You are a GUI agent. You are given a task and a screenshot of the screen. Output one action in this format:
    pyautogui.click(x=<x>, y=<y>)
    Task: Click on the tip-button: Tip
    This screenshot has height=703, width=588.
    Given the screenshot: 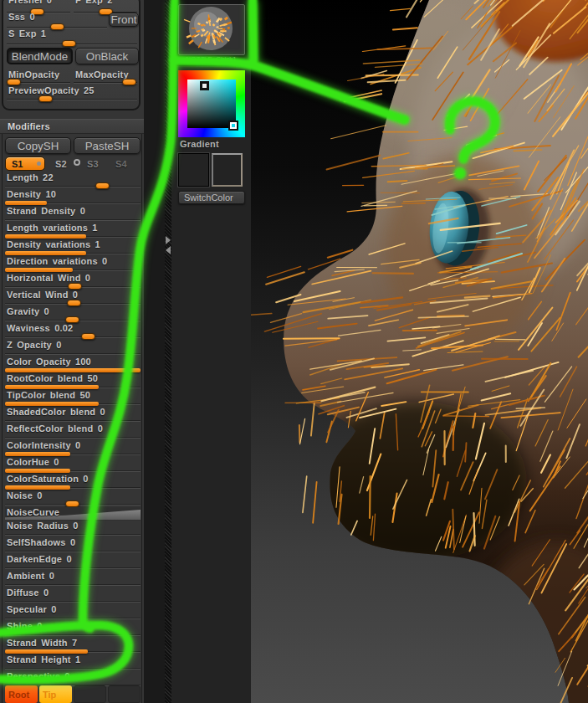 What is the action you would take?
    pyautogui.click(x=55, y=695)
    